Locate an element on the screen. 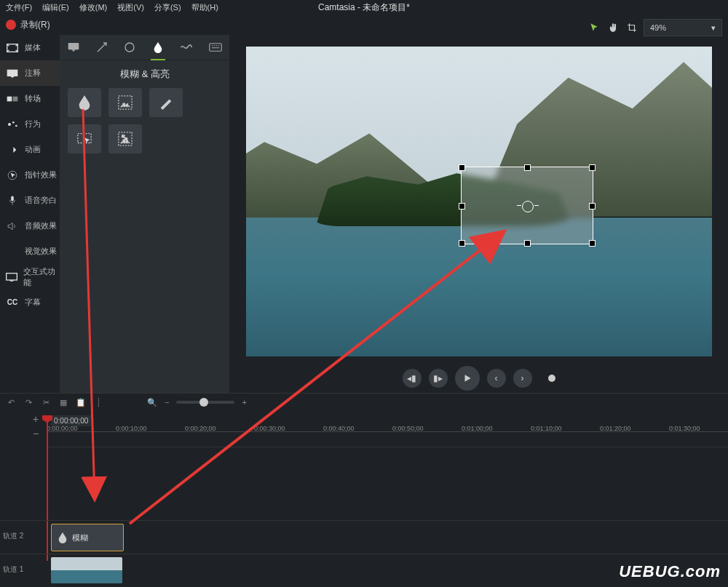  tab-sketch-icon is located at coordinates (186, 47).